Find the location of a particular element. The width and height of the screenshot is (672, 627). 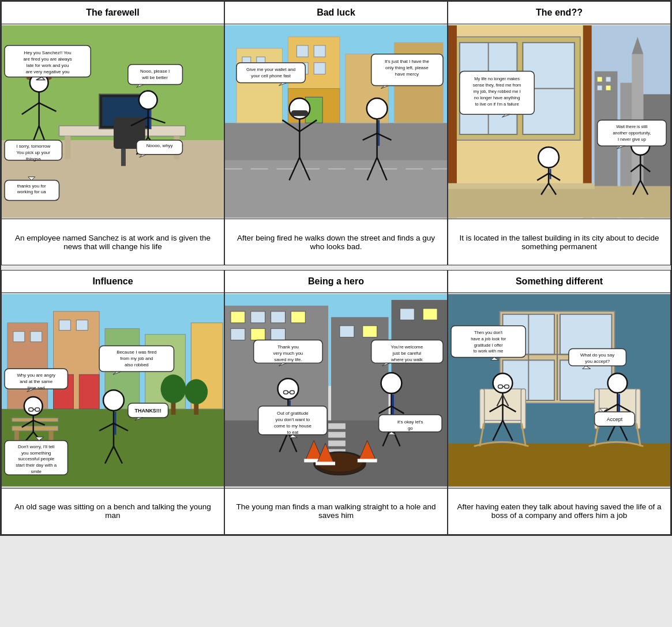

svg-text: you accept? is located at coordinates (598, 362).